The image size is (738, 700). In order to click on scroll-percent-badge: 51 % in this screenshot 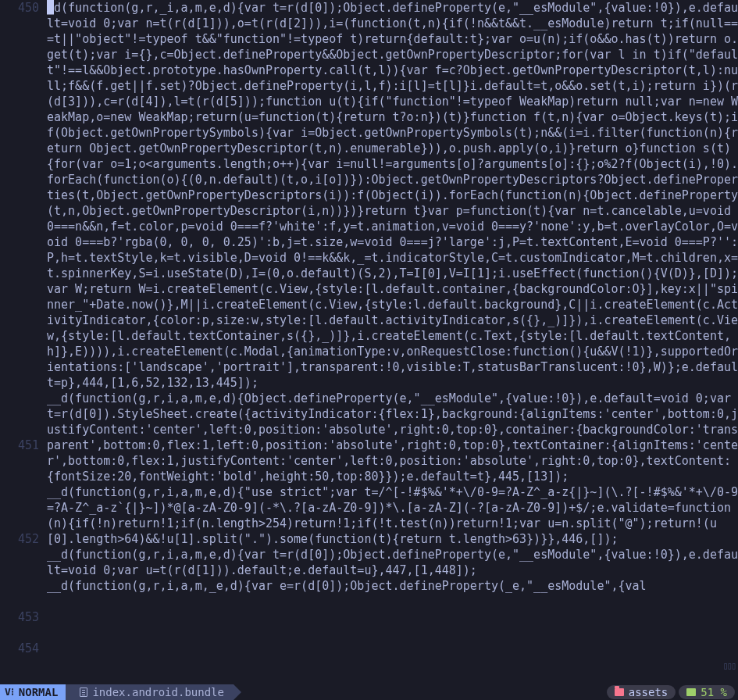, I will do `click(707, 692)`.